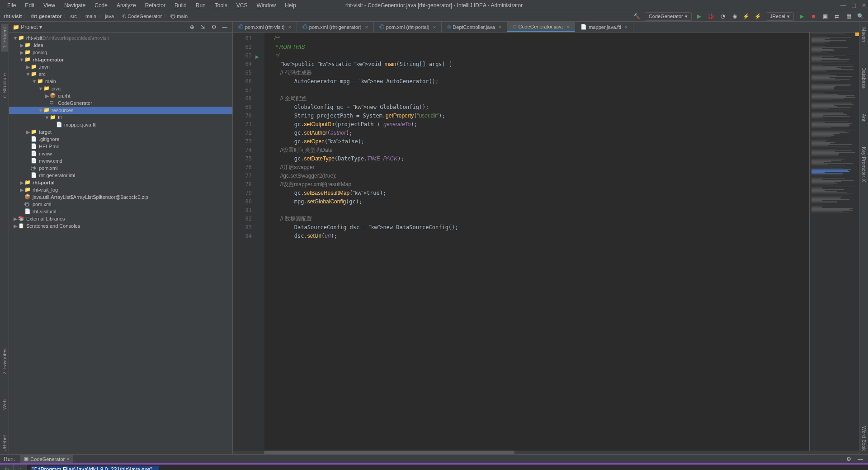 This screenshot has height=470, width=868. Describe the element at coordinates (121, 81) in the screenshot. I see `tree-item: ▼📁main` at that location.